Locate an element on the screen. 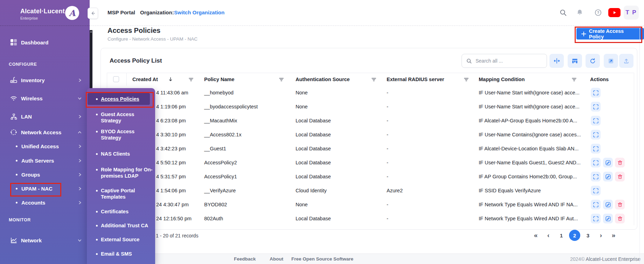 This screenshot has width=644, height=264. breadcrumb-item: Configure is located at coordinates (118, 39).